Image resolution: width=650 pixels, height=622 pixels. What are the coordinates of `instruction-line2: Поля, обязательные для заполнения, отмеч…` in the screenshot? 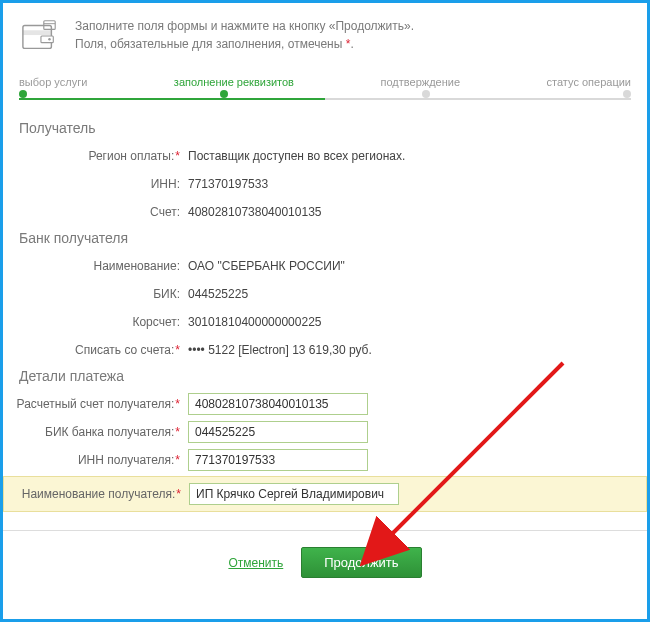 It's located at (244, 44).